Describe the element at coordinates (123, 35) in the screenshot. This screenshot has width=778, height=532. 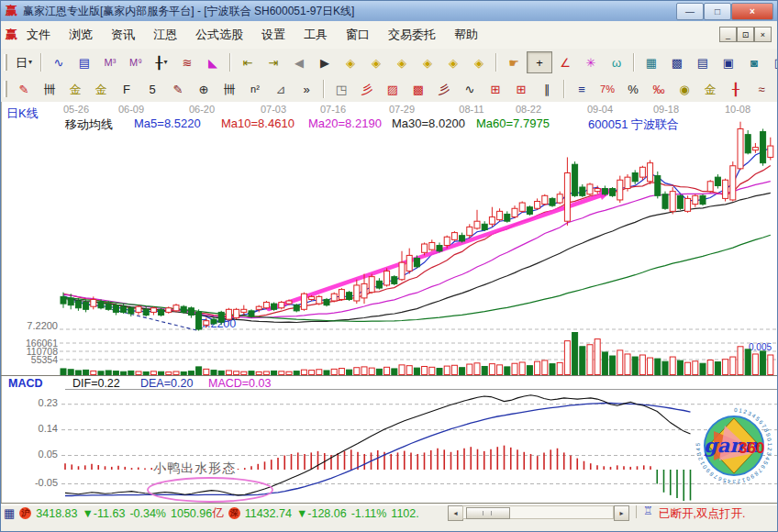
I see `menu-item-2: 资讯` at that location.